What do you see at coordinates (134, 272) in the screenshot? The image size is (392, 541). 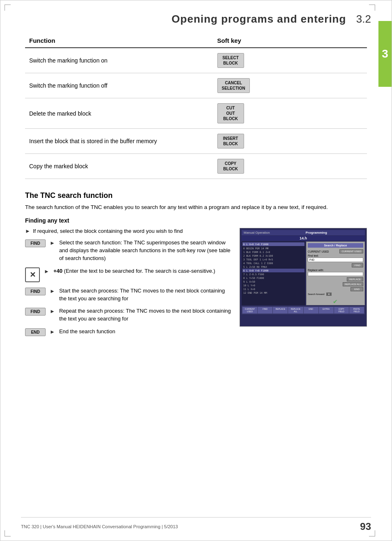 I see `step-2-text: +40 (Enter the text to be searched for. …` at bounding box center [134, 272].